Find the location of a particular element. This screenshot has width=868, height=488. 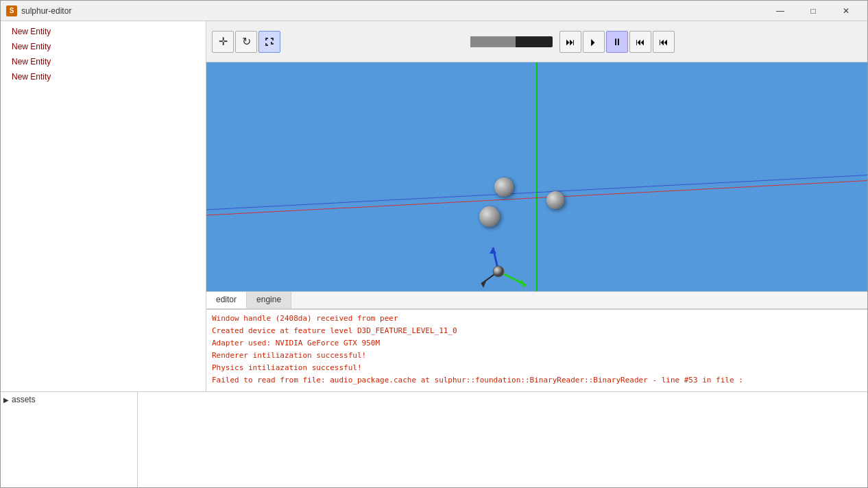

close-button: ✕ is located at coordinates (846, 11).